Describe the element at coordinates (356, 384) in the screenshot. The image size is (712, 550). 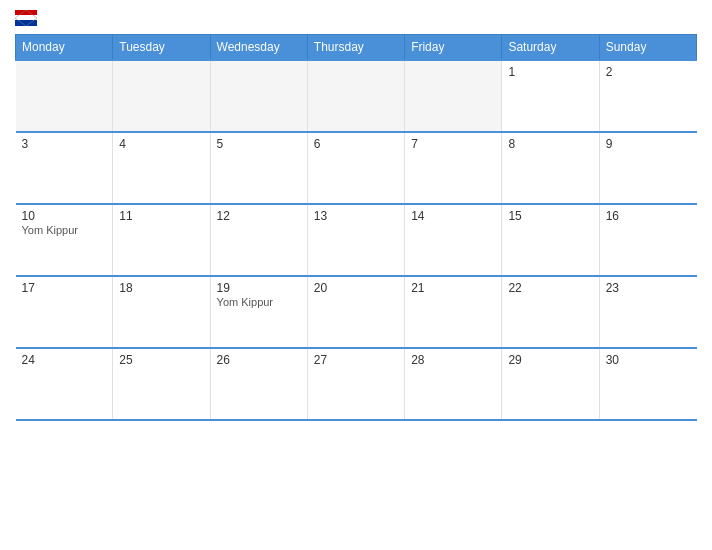
I see `calendar-cell: 27` at that location.